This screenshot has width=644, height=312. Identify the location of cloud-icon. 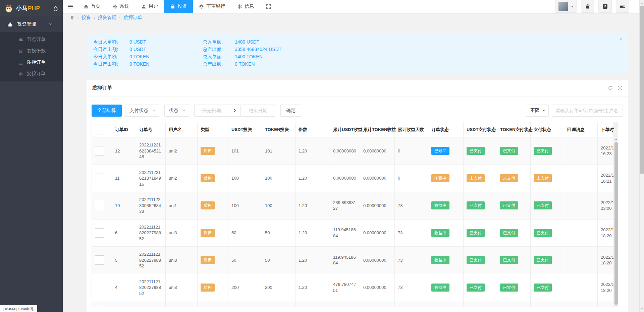
(21, 40).